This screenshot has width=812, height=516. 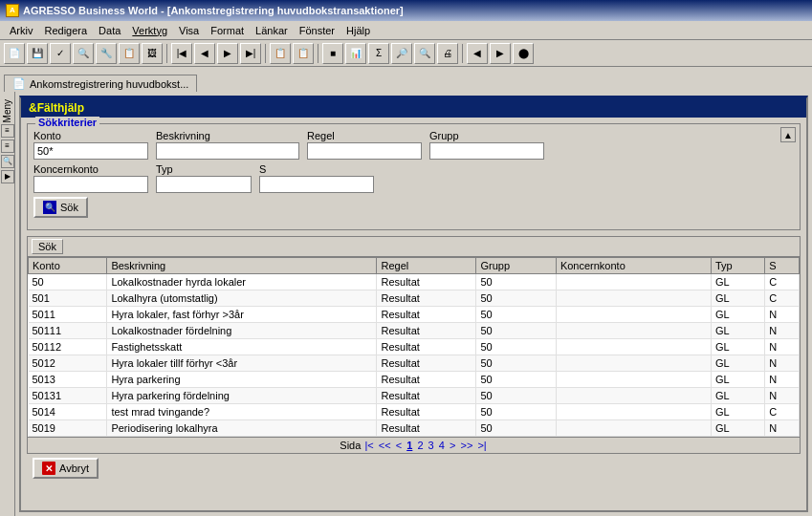 I want to click on sidebar-btn1: ≡, so click(x=8, y=131).